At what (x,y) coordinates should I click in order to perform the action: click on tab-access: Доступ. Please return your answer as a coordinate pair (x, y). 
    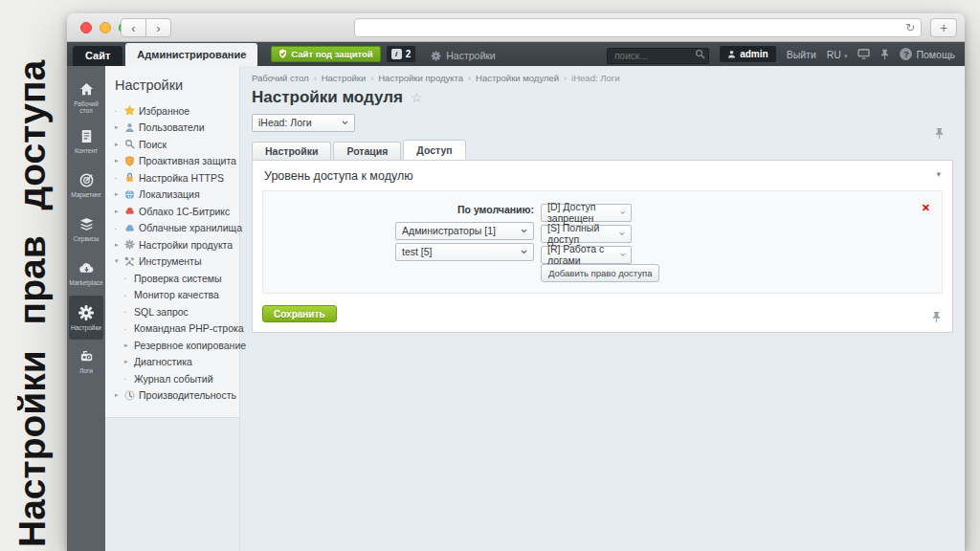
    Looking at the image, I should click on (434, 149).